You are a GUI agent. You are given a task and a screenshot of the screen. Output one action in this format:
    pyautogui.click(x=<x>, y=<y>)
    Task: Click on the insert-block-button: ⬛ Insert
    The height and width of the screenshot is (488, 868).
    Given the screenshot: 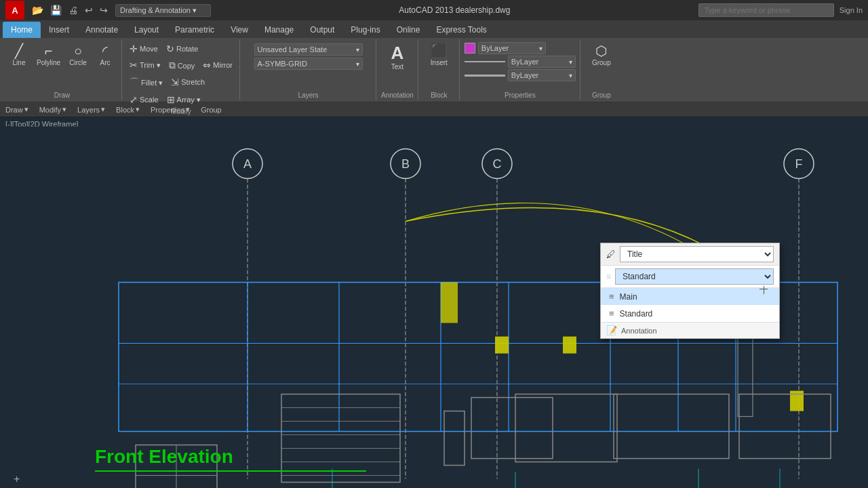 What is the action you would take?
    pyautogui.click(x=439, y=56)
    